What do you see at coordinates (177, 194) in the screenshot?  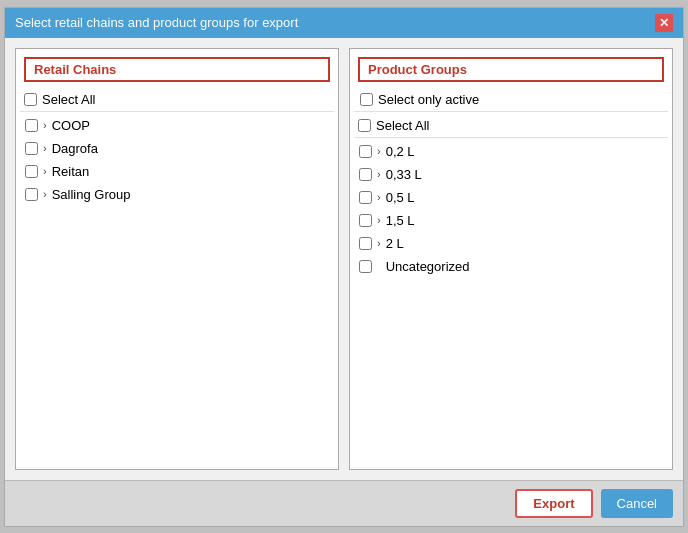 I see `retail-chain-item-salling: › Salling Group` at bounding box center [177, 194].